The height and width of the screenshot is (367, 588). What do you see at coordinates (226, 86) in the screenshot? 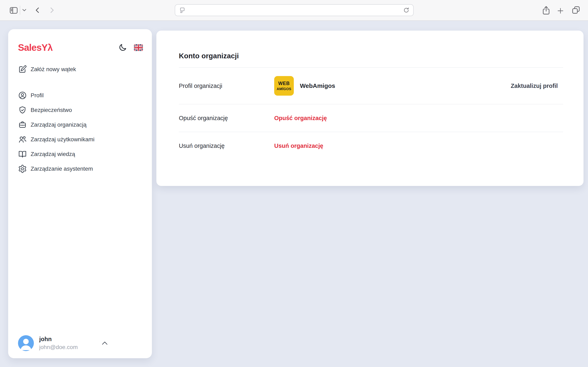
I see `org-profile-label: Profil organizacji` at bounding box center [226, 86].